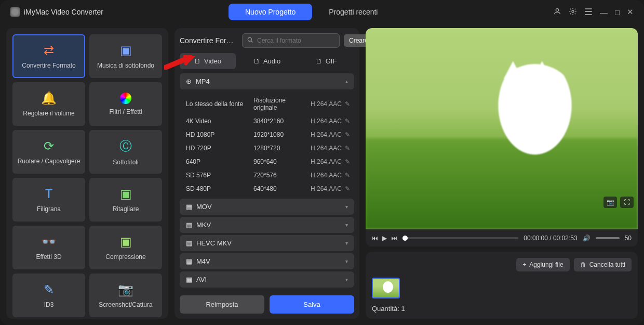  I want to click on preset-codec: H.264,AAC, so click(326, 135).